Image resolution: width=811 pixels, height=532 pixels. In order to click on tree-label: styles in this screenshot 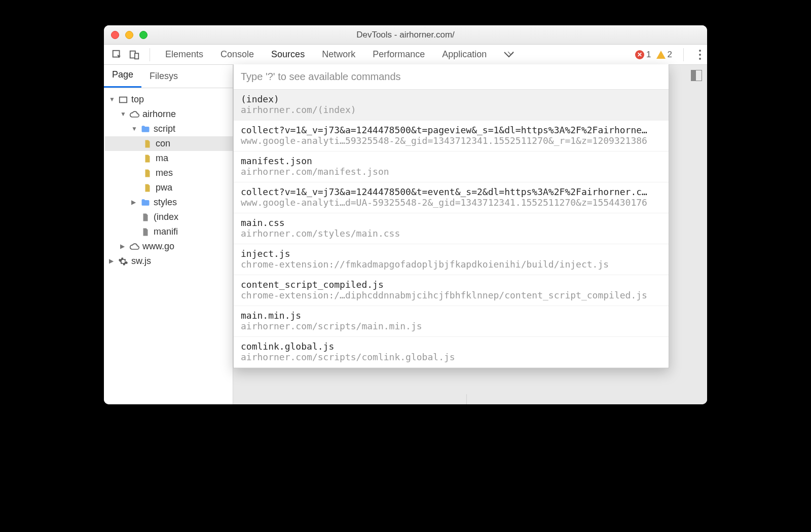, I will do `click(165, 203)`.